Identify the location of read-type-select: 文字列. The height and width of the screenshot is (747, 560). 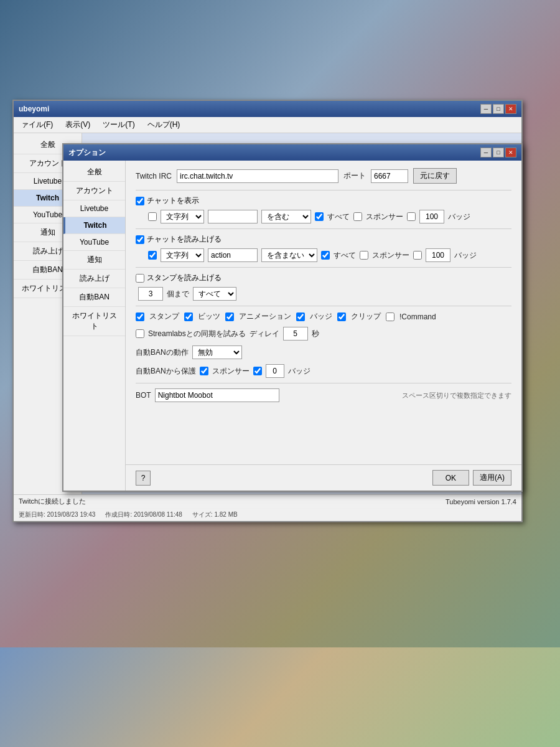
(182, 255).